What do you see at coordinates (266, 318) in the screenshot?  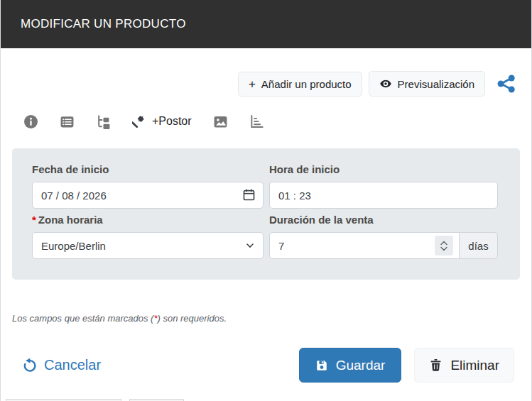 I see `required-fields-note: Los campos que están marcados (*) son re…` at bounding box center [266, 318].